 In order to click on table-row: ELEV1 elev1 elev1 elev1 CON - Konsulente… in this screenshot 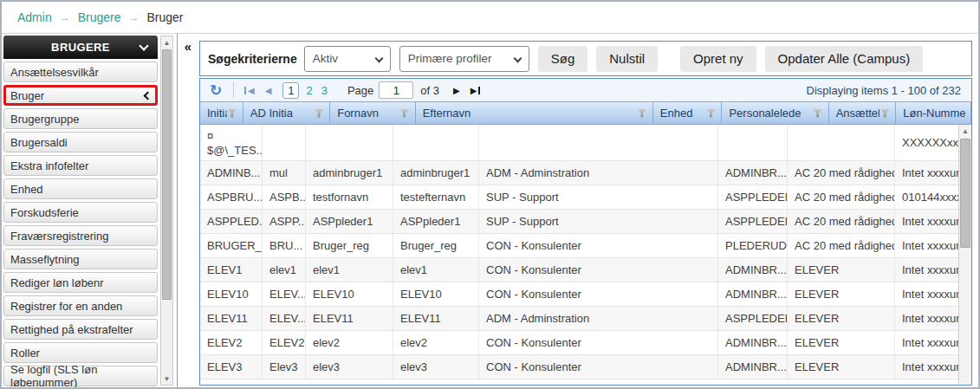, I will do `click(586, 270)`.